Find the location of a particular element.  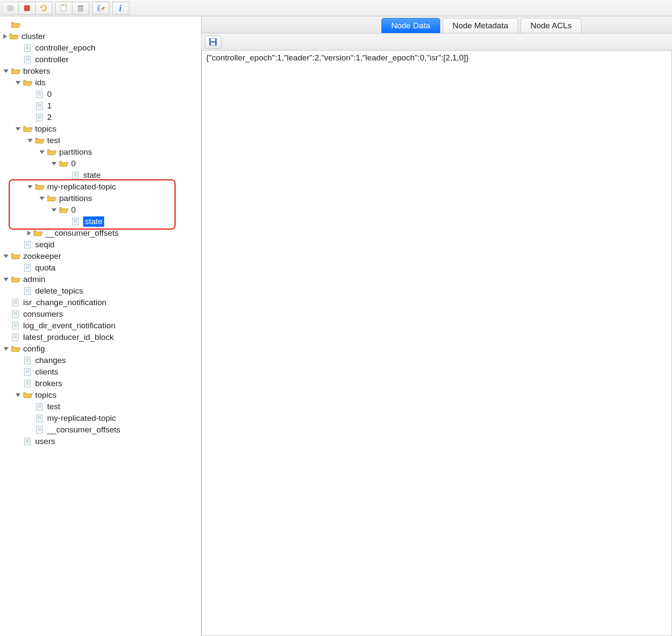

tree-node-label: clients is located at coordinates (47, 372).